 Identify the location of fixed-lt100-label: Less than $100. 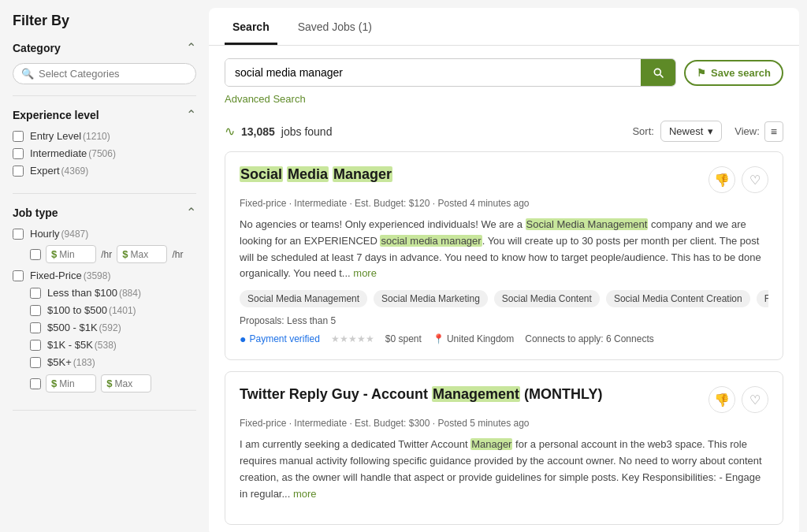
(82, 293).